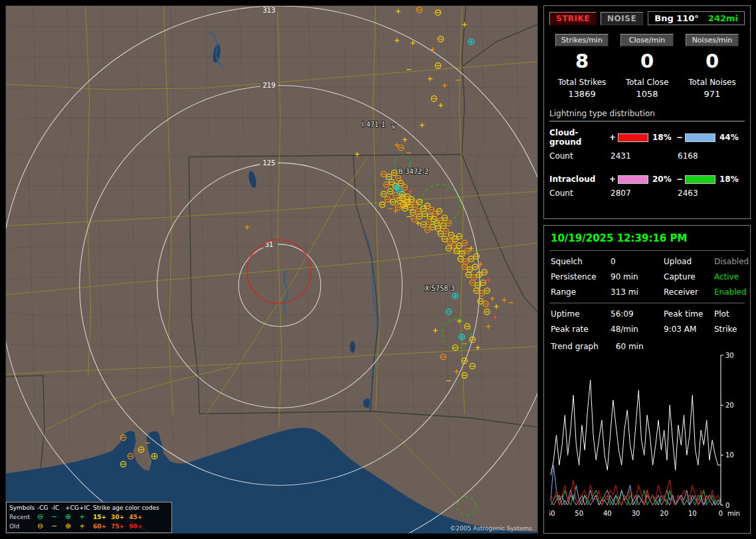 The image size is (756, 539). I want to click on storm-cell-label: I-471-1, so click(374, 125).